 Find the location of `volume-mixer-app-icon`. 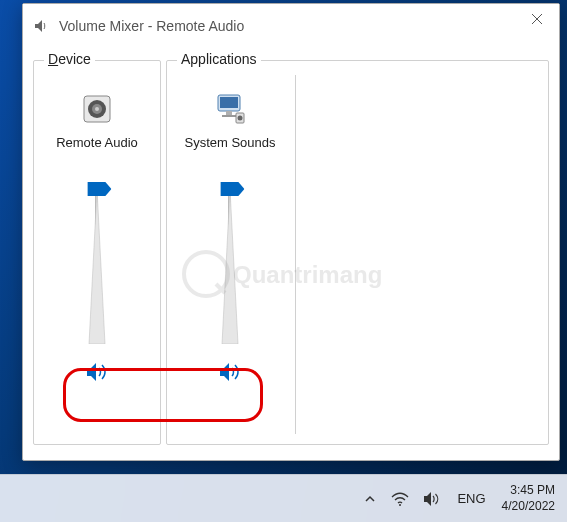

volume-mixer-app-icon is located at coordinates (41, 26).